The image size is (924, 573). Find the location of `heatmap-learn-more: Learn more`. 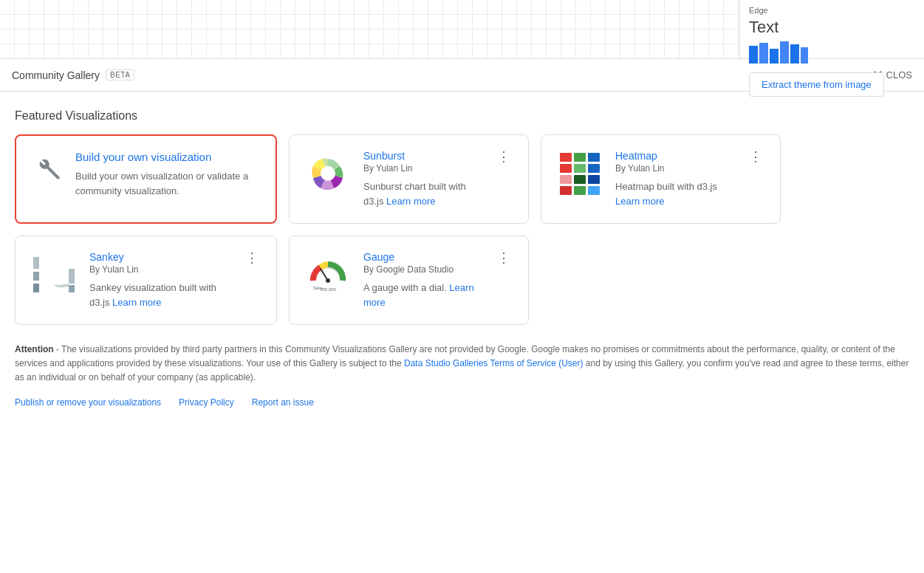

heatmap-learn-more: Learn more is located at coordinates (640, 201).